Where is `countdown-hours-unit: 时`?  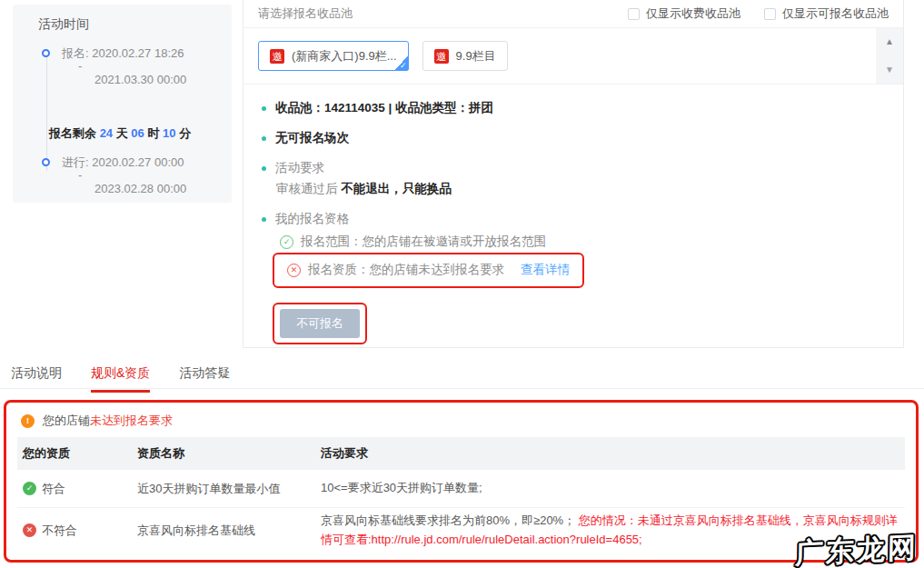 countdown-hours-unit: 时 is located at coordinates (153, 133).